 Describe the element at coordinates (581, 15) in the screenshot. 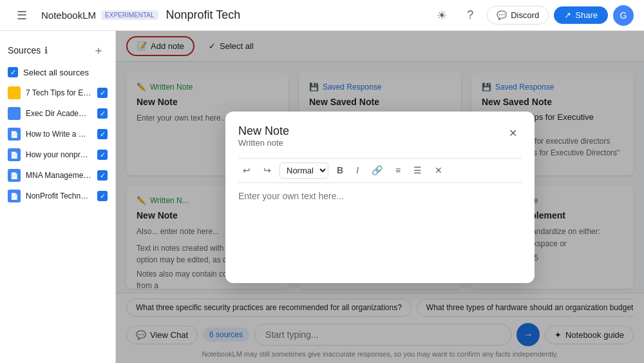

I see `share-button: ↗ Share` at that location.